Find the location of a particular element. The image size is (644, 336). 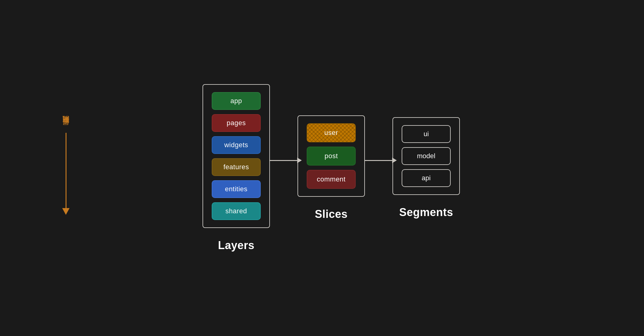

layer-app: app is located at coordinates (236, 101).